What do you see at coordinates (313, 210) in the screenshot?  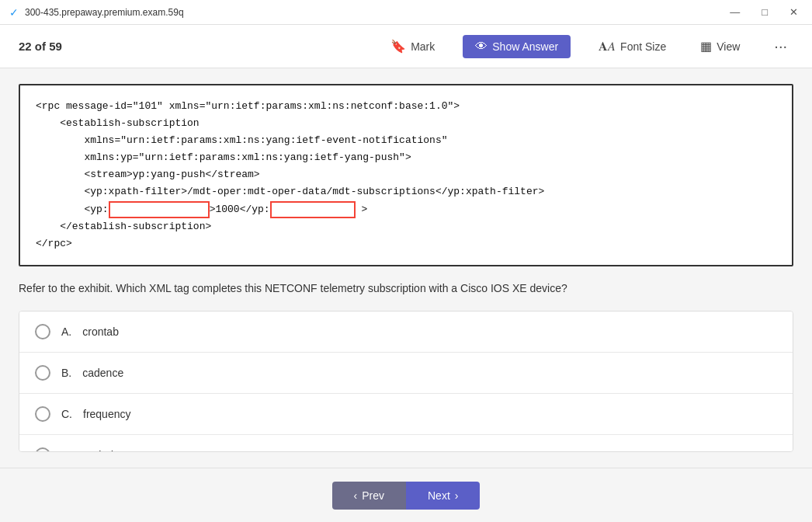 I see `blank-close-tag` at bounding box center [313, 210].